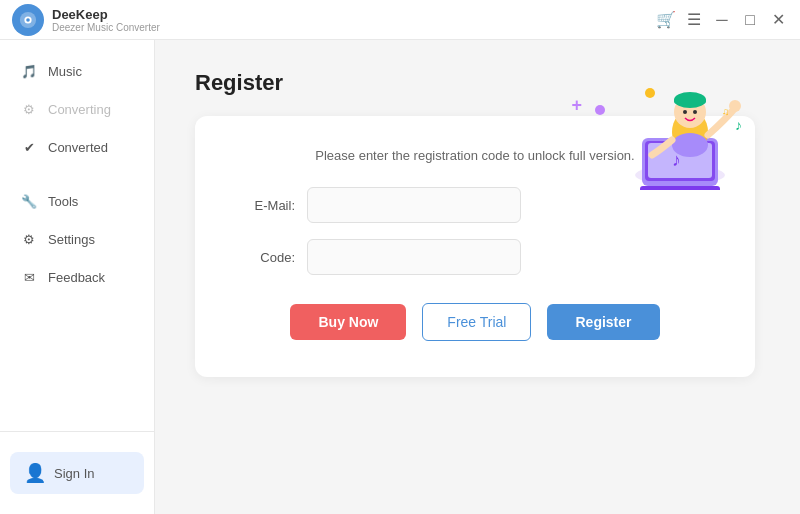 This screenshot has width=800, height=514. What do you see at coordinates (77, 201) in the screenshot?
I see `sidebar-item-tools: 🔧 Tools` at bounding box center [77, 201].